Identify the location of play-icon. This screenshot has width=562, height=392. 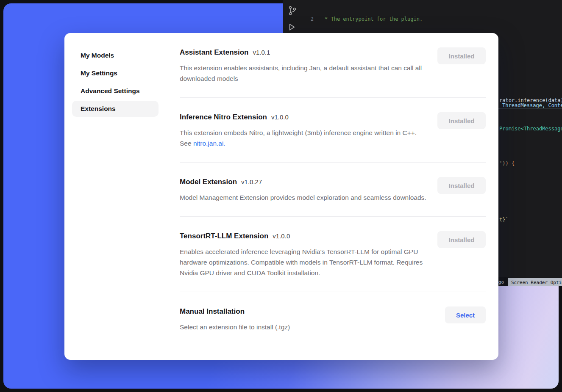
(292, 28).